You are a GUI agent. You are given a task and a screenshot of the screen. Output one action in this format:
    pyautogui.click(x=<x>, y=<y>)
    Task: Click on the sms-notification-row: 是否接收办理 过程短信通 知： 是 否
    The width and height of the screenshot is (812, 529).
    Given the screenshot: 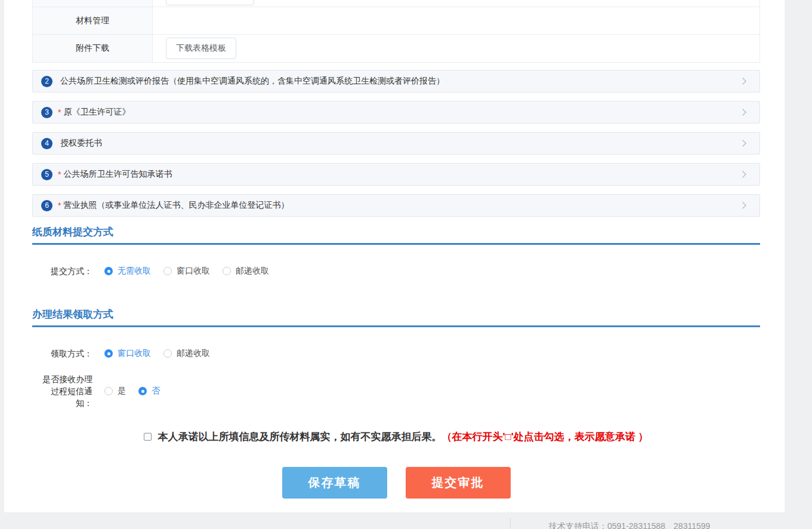 What is the action you would take?
    pyautogui.click(x=396, y=391)
    